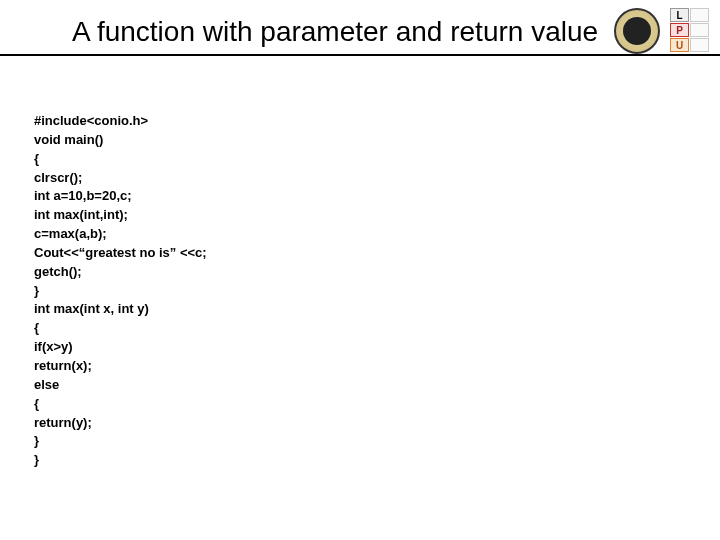  Describe the element at coordinates (58, 272) in the screenshot. I see `code-line: getch();` at that location.